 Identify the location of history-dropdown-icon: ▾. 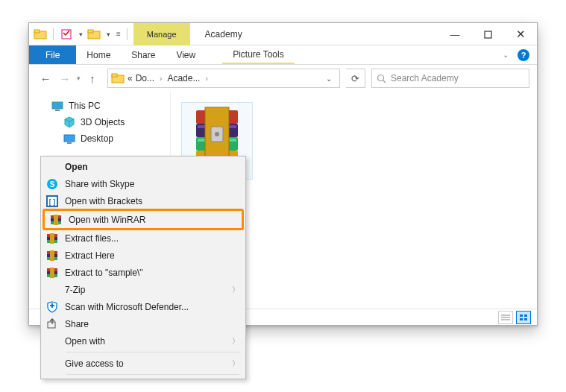
(79, 78).